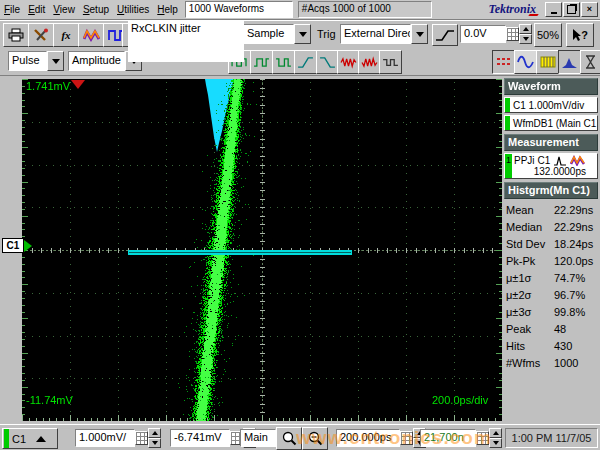 Image resolution: width=600 pixels, height=450 pixels. I want to click on tooltip-text: RxCLKIN jitter, so click(166, 28).